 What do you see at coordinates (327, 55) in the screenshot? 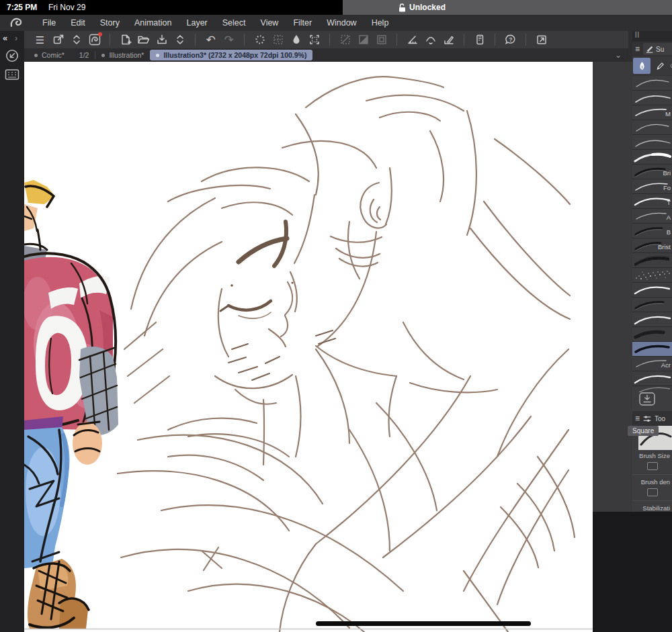
I see `canvas-tab-bar: Comic* 1/2 Illustration* Illustration3* …` at bounding box center [327, 55].